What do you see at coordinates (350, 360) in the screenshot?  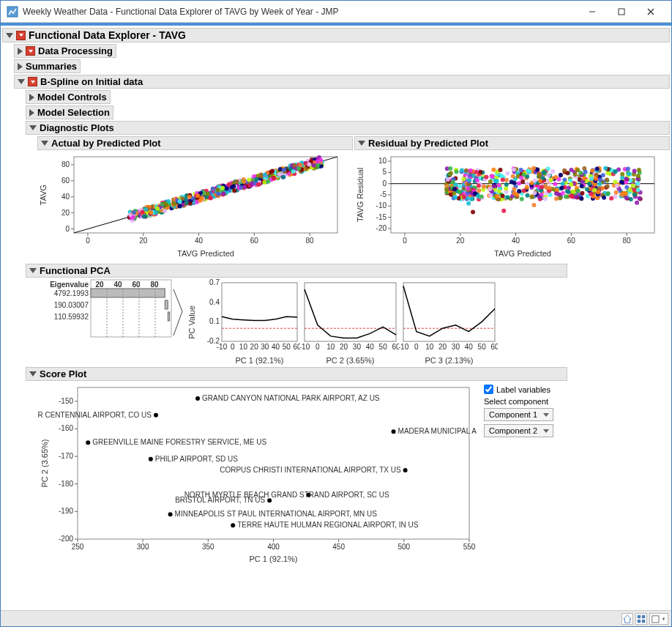 I see `svg-text: PC 2 (3.65%)` at bounding box center [350, 360].